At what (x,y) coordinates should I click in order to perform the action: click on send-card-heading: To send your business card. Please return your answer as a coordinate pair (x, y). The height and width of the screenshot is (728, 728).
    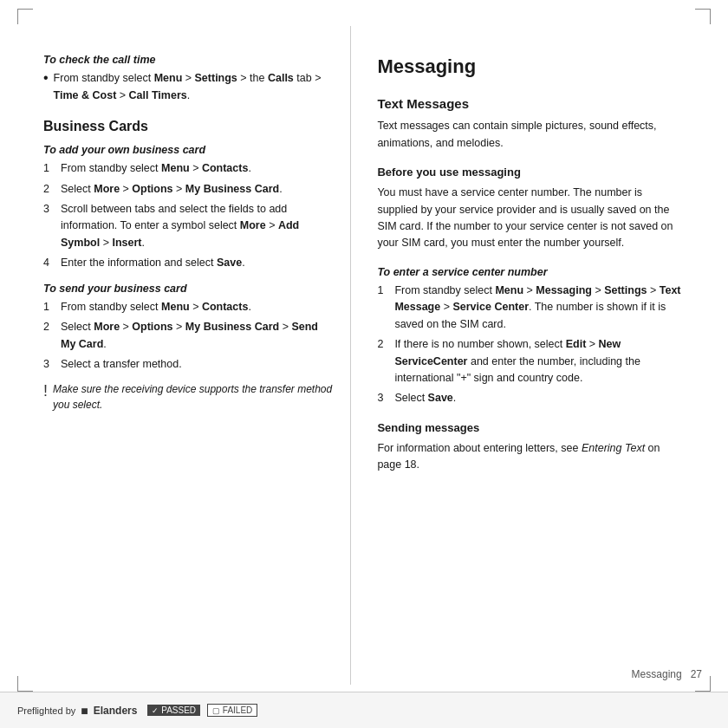
    Looking at the image, I should click on (188, 289).